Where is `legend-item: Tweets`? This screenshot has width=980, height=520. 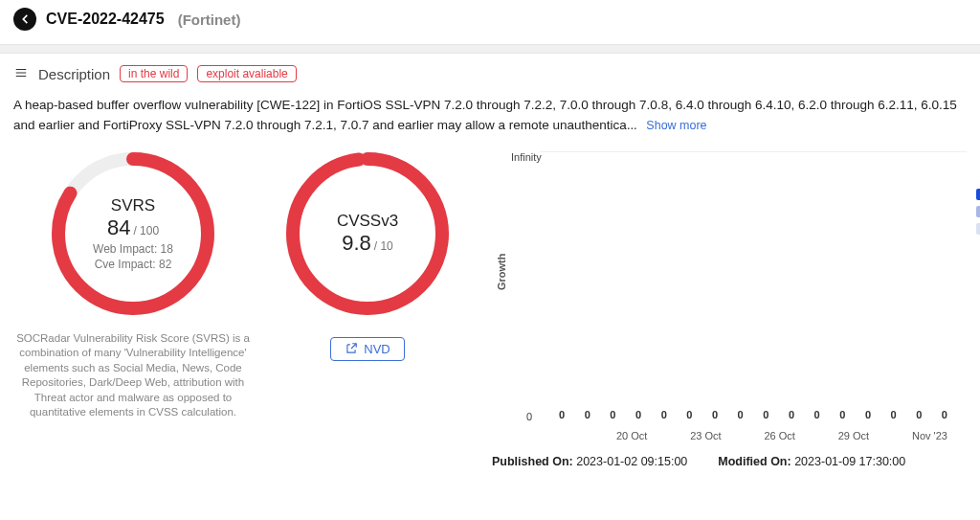
legend-item: Tweets is located at coordinates (978, 229).